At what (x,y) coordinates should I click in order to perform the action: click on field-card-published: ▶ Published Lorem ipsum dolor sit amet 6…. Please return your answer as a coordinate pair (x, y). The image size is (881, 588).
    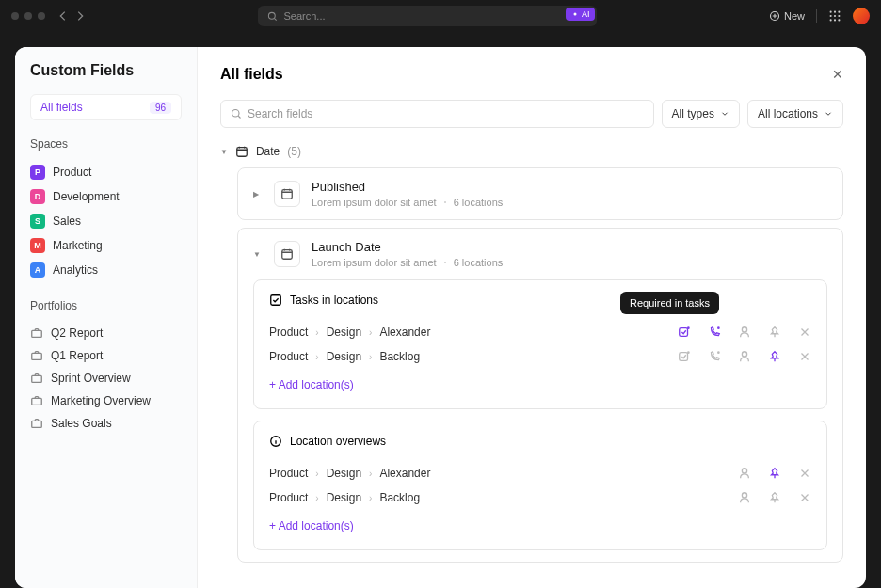
    Looking at the image, I should click on (540, 194).